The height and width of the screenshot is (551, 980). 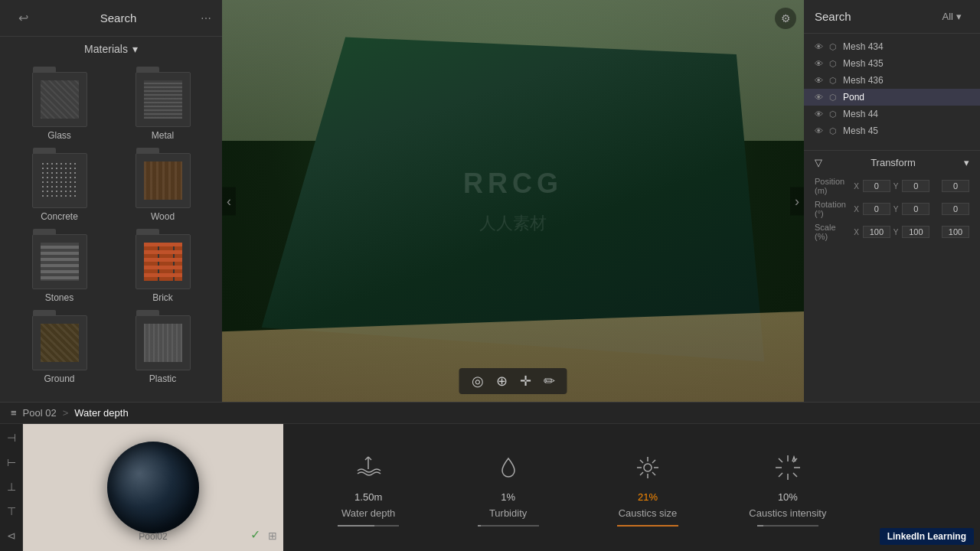 I want to click on viewport-toolbar: ◎ ⊕ ✛ ✏, so click(x=513, y=381).